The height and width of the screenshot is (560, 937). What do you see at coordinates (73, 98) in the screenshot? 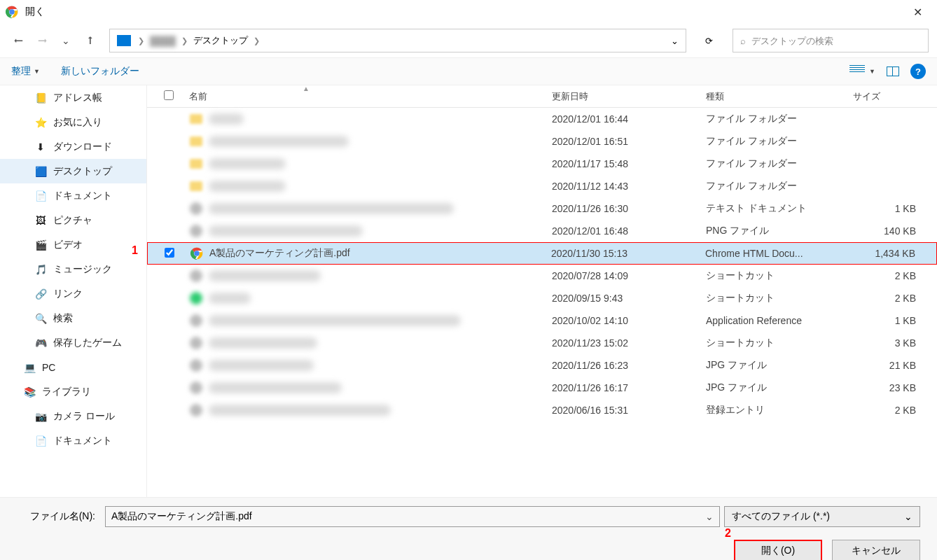
I see `sidebar-item: 📒アドレス帳` at bounding box center [73, 98].